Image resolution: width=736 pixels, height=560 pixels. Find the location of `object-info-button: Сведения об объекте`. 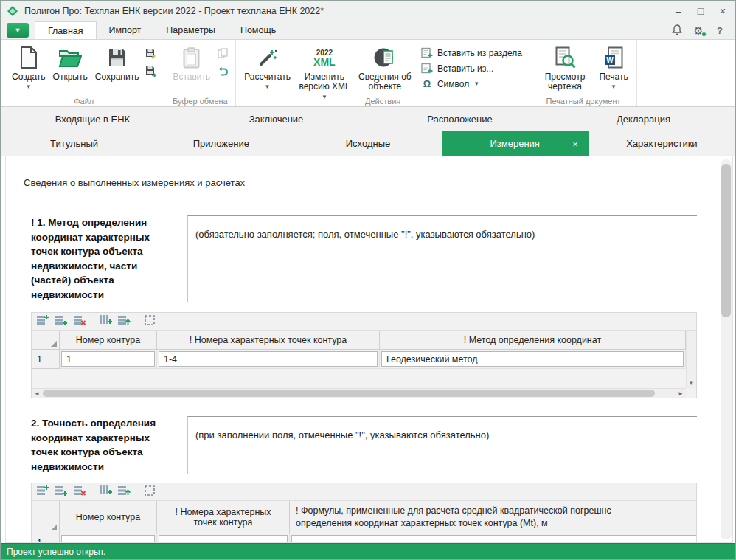

object-info-button: Сведения об объекте is located at coordinates (385, 66).